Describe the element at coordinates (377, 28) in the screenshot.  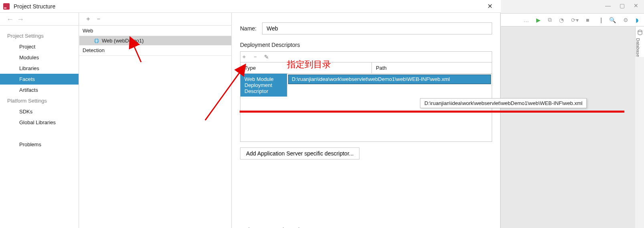
I see `name-input` at that location.